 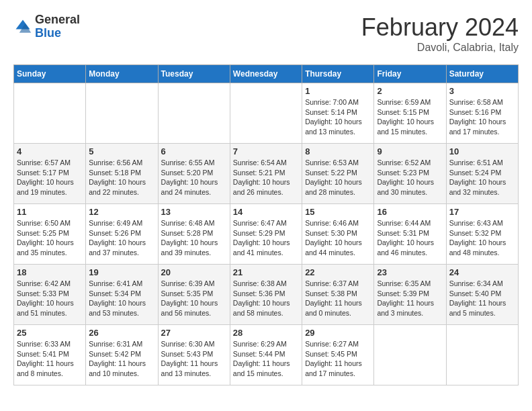 I want to click on day-info: Sunrise: 6:46 AM Sunset: 5:30 PM Dayligh…, so click(x=338, y=238).